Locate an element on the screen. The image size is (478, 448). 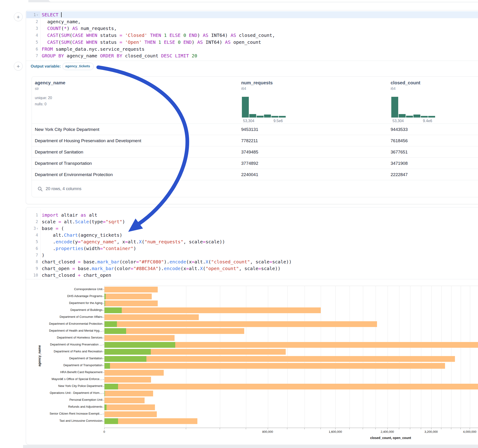
y-axis-label: Correspondence Unit is located at coordinates (64, 289).